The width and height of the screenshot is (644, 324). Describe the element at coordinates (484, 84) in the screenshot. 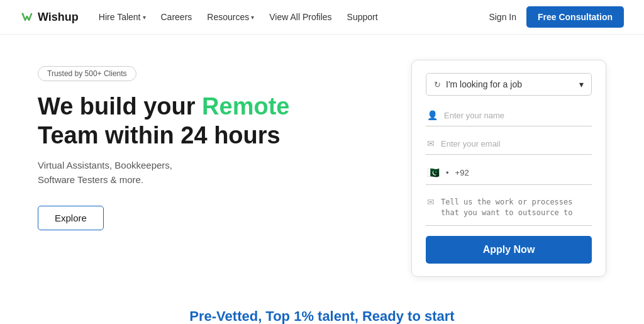

I see `dropdown-label: I'm looking for a job` at that location.